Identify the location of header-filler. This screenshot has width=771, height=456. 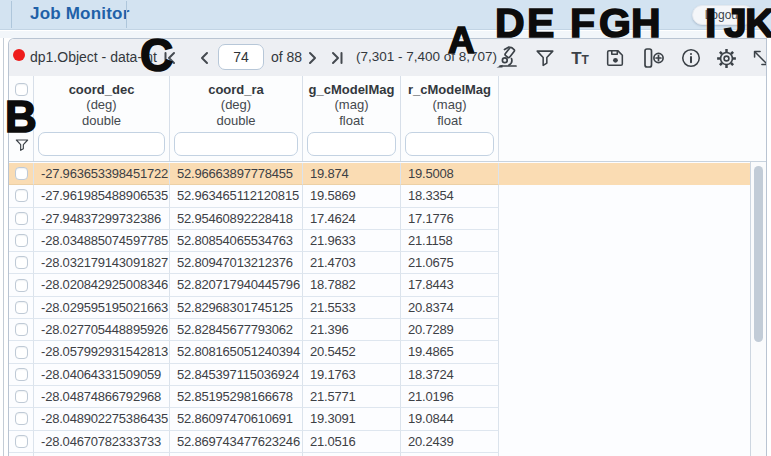
(632, 118).